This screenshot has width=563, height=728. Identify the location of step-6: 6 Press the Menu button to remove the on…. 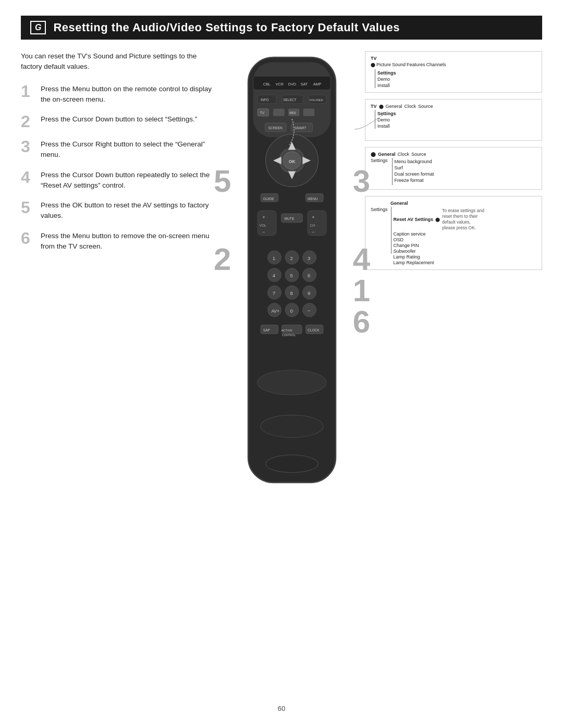
(120, 241).